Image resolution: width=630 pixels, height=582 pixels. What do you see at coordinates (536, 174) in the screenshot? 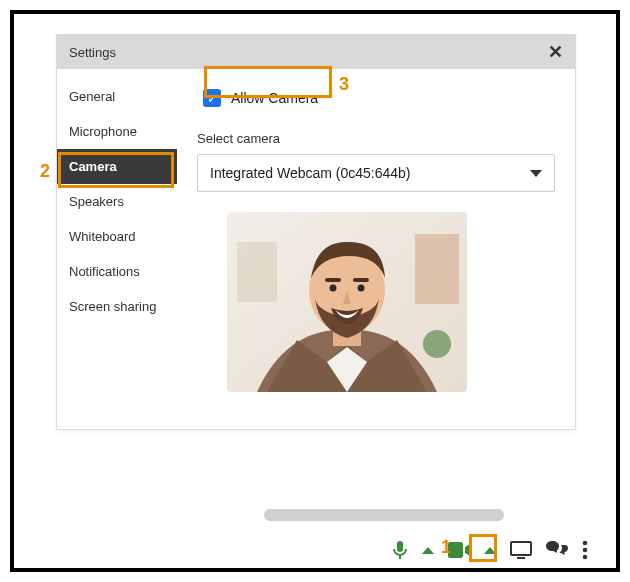
I see `chevron-down-icon` at bounding box center [536, 174].